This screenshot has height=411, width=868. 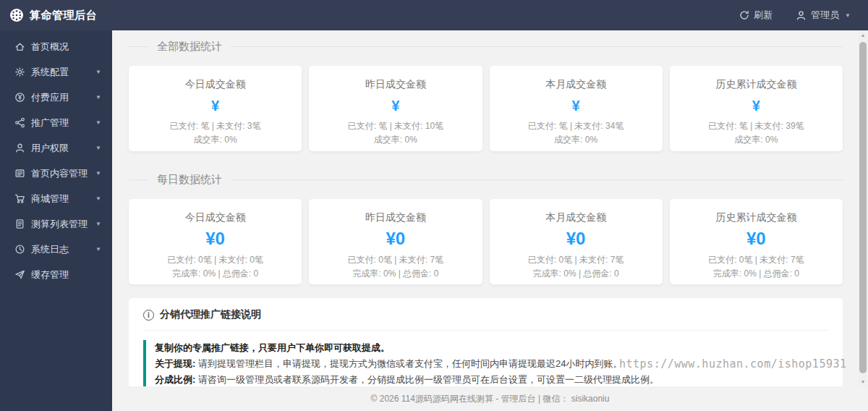 What do you see at coordinates (757, 126) in the screenshot?
I see `card-paid-line: 已支付: 笔 | 未支付: 39笔` at bounding box center [757, 126].